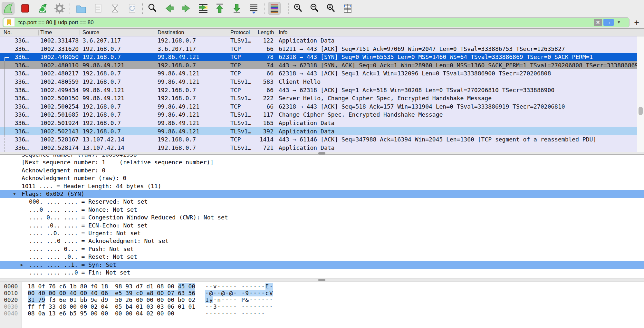  What do you see at coordinates (274, 8) in the screenshot?
I see `colorize-packets-button` at bounding box center [274, 8].